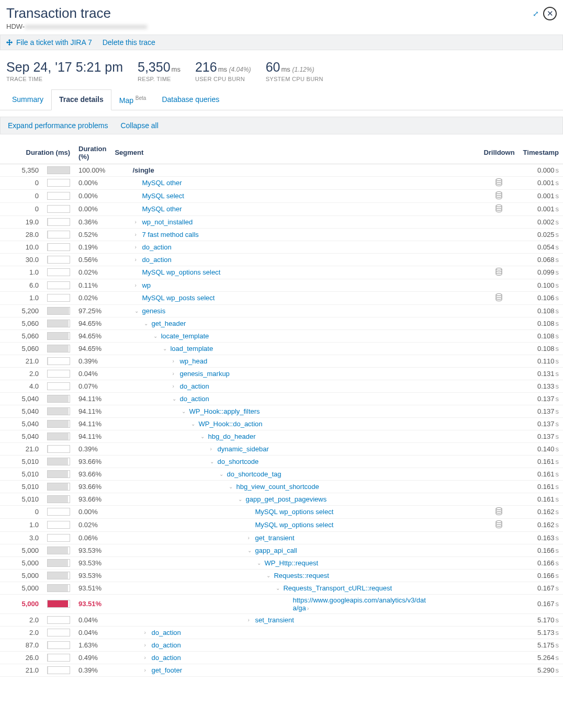  What do you see at coordinates (295, 449) in the screenshot?
I see `segment-name: ›dynamic_sidebar` at bounding box center [295, 449].